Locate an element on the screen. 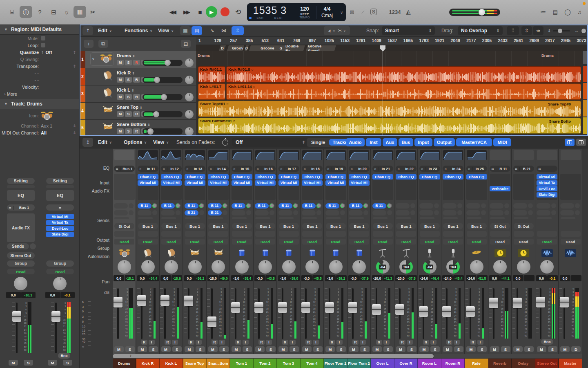 This screenshot has height=368, width=588. channel-strip-delay: ∞B 21St OutRead0,00369121518212430354045… is located at coordinates (523, 252).